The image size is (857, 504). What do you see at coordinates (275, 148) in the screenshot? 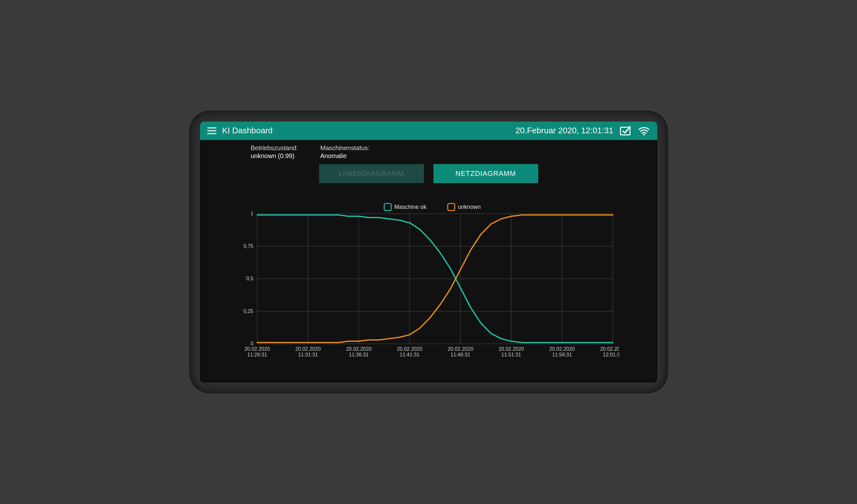
I see `betriebszustand-label: Betriebszustand:` at bounding box center [275, 148].